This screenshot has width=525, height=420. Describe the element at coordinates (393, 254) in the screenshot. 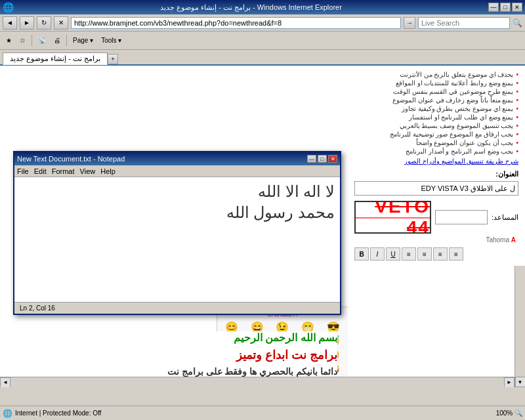

I see `format-underline: U` at that location.